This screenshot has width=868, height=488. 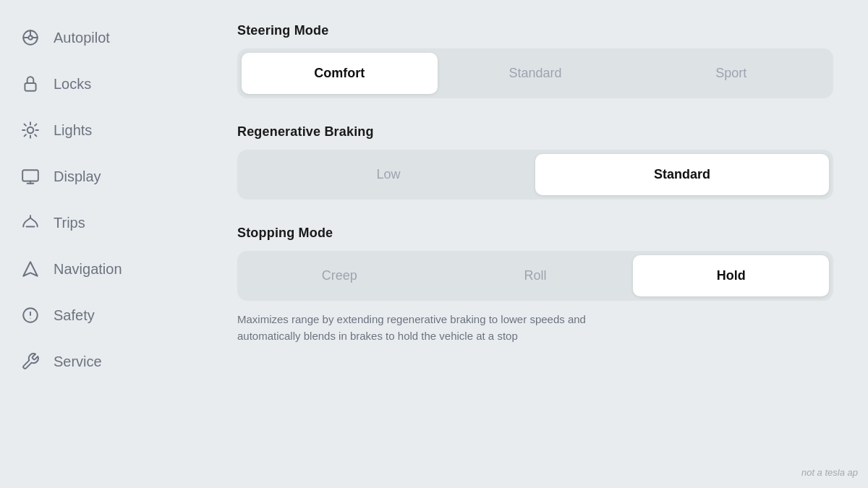 I want to click on sidebar-item-autopilot-label: Autopilot, so click(x=82, y=38).